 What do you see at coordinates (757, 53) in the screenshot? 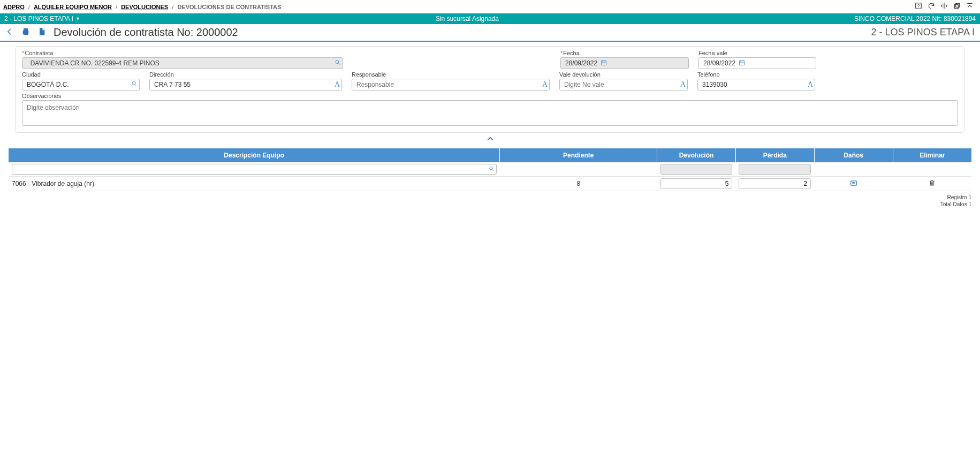
I see `label-fecha-vale: Fecha vale` at bounding box center [757, 53].